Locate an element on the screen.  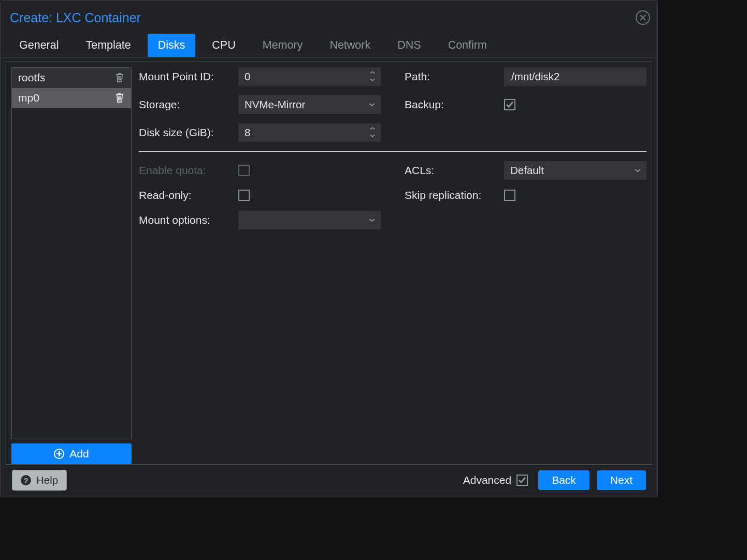
mount-point-id-spinner: 0 is located at coordinates (310, 77).